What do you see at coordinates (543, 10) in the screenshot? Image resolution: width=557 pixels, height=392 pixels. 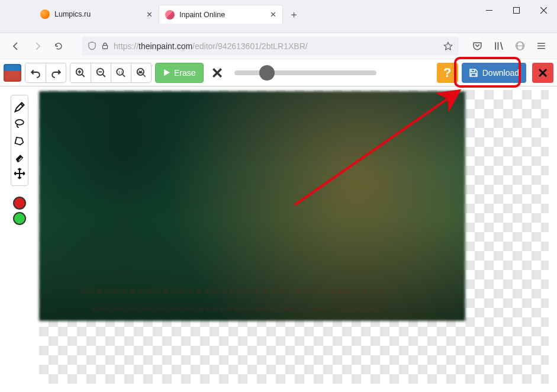 I see `close-window-button` at bounding box center [543, 10].